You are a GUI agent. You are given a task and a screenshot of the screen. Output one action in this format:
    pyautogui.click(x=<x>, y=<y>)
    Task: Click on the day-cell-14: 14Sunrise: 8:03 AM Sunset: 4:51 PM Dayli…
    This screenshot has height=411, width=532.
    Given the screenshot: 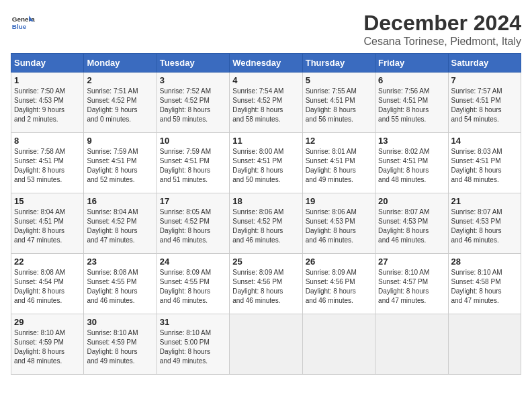 What is the action you would take?
    pyautogui.click(x=484, y=163)
    